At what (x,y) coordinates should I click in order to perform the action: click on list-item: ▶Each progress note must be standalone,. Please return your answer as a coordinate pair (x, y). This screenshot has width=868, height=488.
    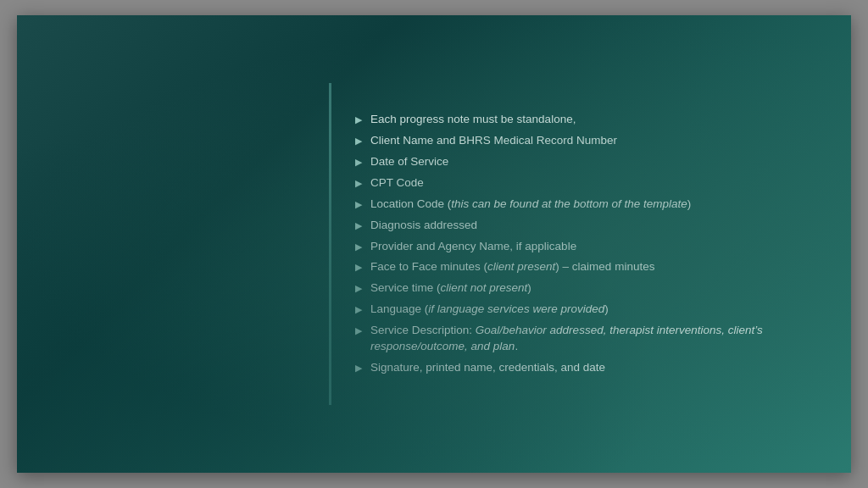
    Looking at the image, I should click on (590, 120).